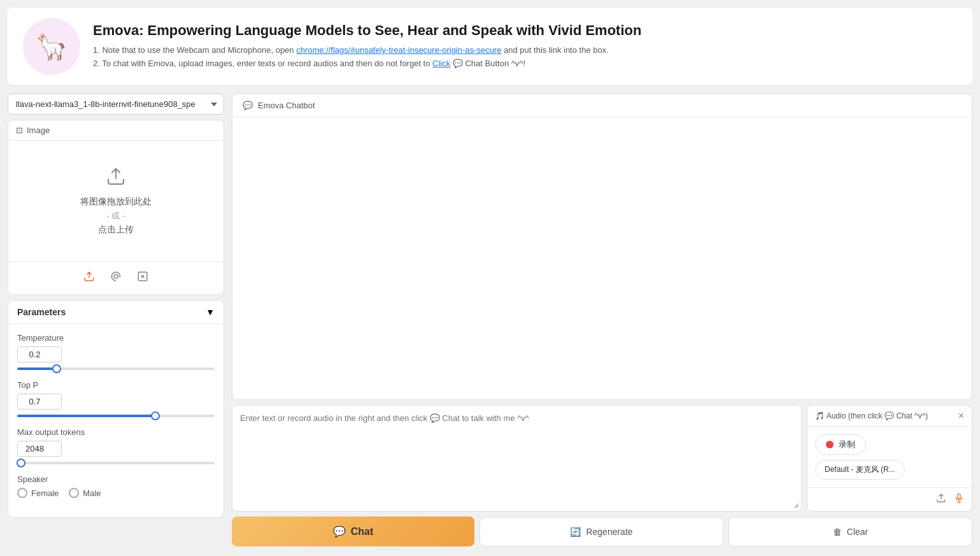 Image resolution: width=980 pixels, height=556 pixels. What do you see at coordinates (116, 420) in the screenshot?
I see `parameters-body: Temperature Top P` at bounding box center [116, 420].